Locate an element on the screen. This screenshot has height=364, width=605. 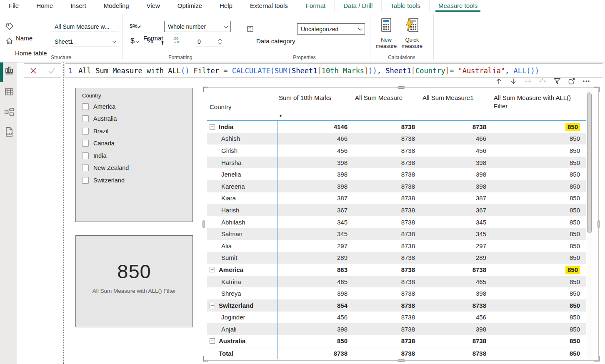
checkbox-new-zealand is located at coordinates (85, 168).